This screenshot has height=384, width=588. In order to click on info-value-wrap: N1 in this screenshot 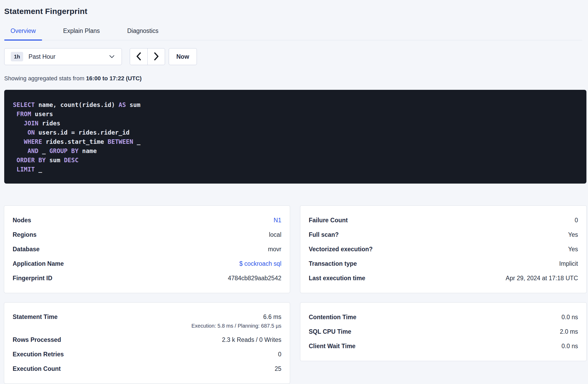, I will do `click(277, 220)`.